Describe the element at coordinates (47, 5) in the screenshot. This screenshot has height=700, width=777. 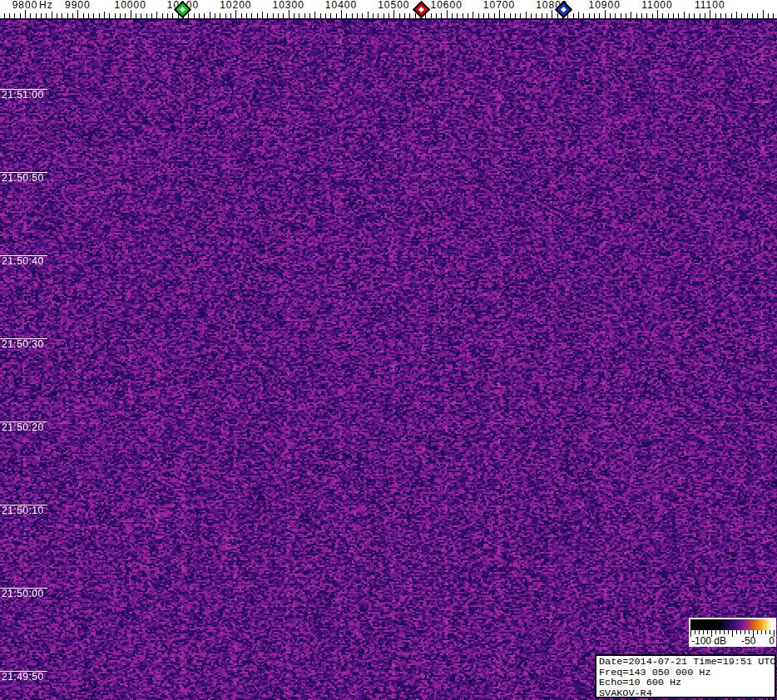
I see `frequency-unit-label: Hz` at that location.